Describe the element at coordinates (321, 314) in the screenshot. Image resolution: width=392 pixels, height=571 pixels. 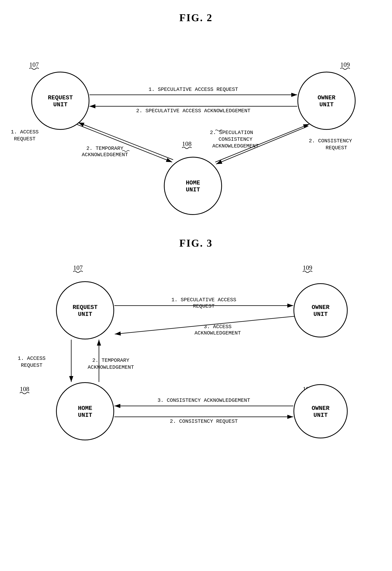
I see `owner-unit-top-label2-fig3: UNIT` at that location.